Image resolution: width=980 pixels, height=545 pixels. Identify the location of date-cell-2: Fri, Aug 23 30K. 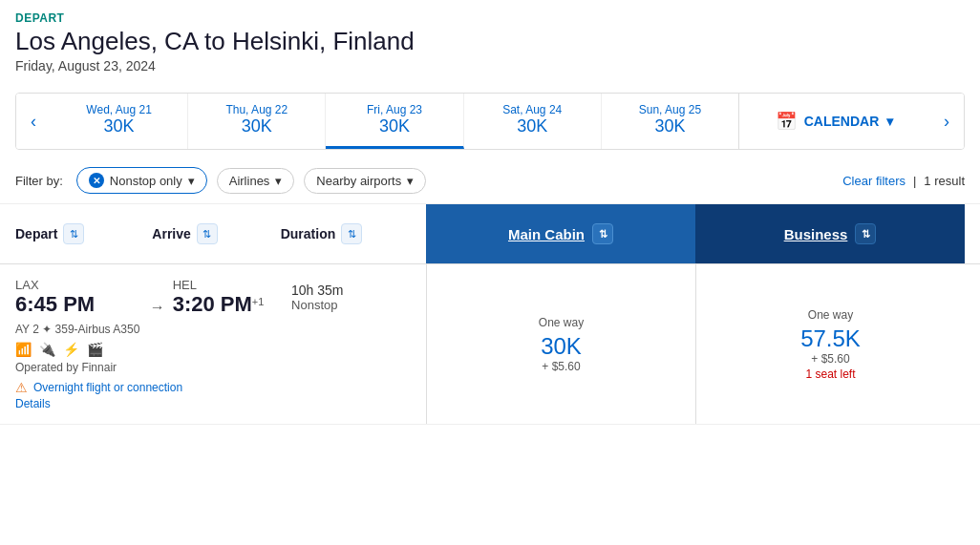
(394, 121).